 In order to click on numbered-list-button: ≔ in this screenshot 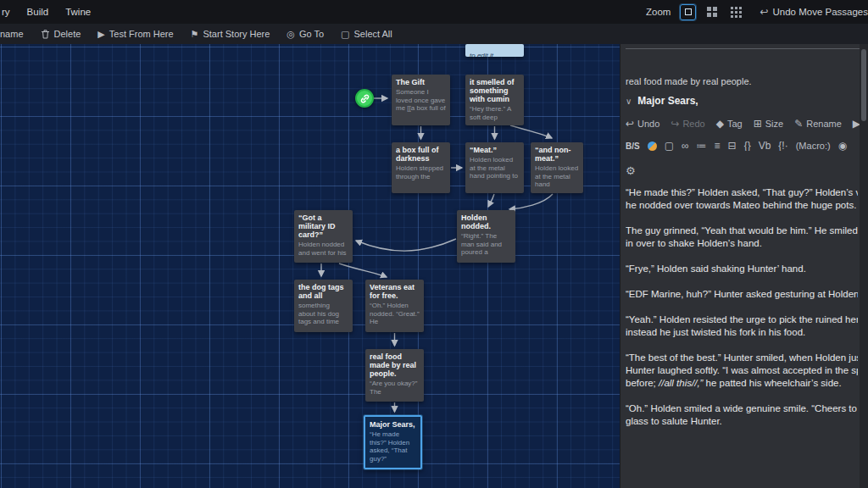, I will do `click(702, 146)`.